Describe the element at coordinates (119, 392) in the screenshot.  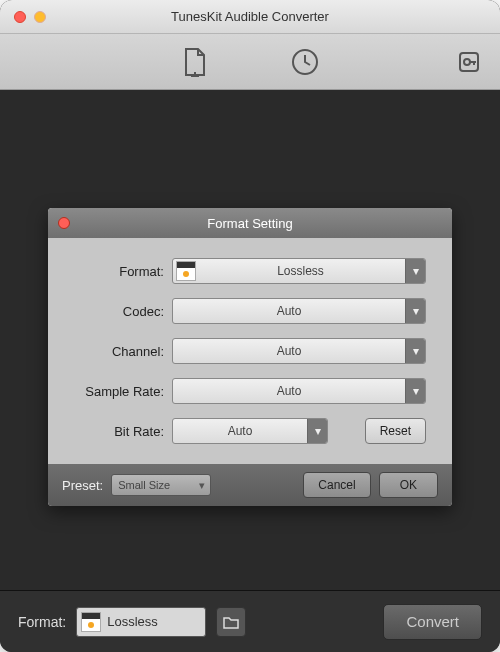
I see `sample-rate-label: Sample Rate:` at that location.